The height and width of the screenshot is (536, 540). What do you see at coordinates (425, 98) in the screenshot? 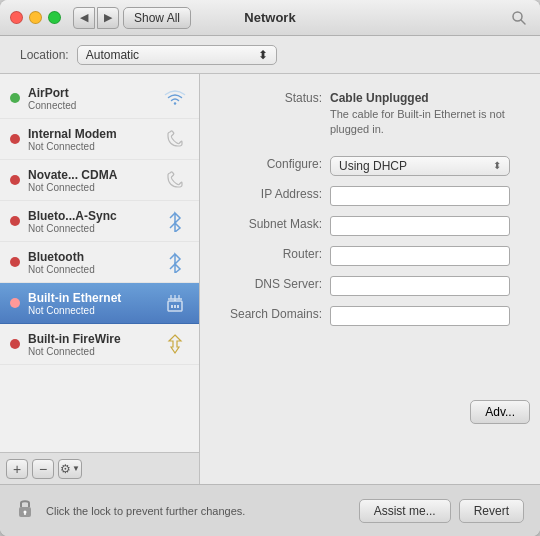
I see `status-value: Cable Unplugged` at bounding box center [425, 98].